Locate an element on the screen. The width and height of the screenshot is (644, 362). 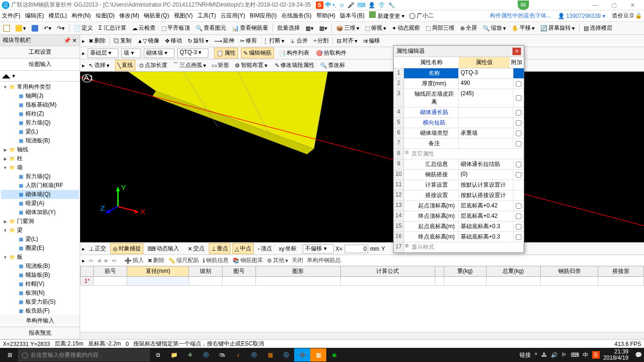
rtb-delete-button: ✖ 删除 is located at coordinates (156, 260).